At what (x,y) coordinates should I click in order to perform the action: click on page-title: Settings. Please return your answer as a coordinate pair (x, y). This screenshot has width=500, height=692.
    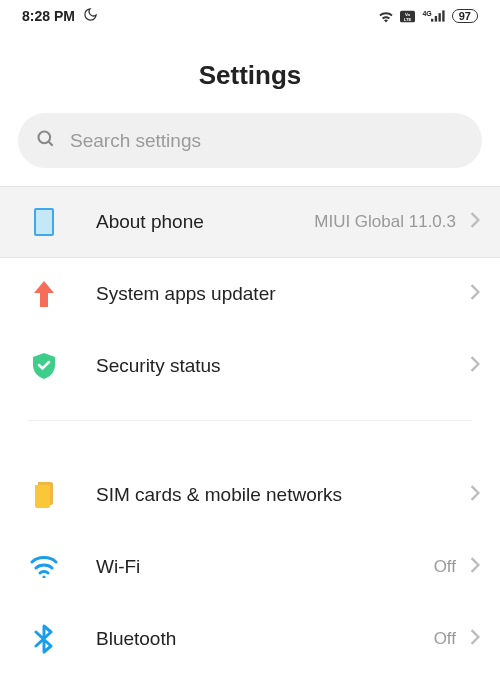
    Looking at the image, I should click on (250, 76).